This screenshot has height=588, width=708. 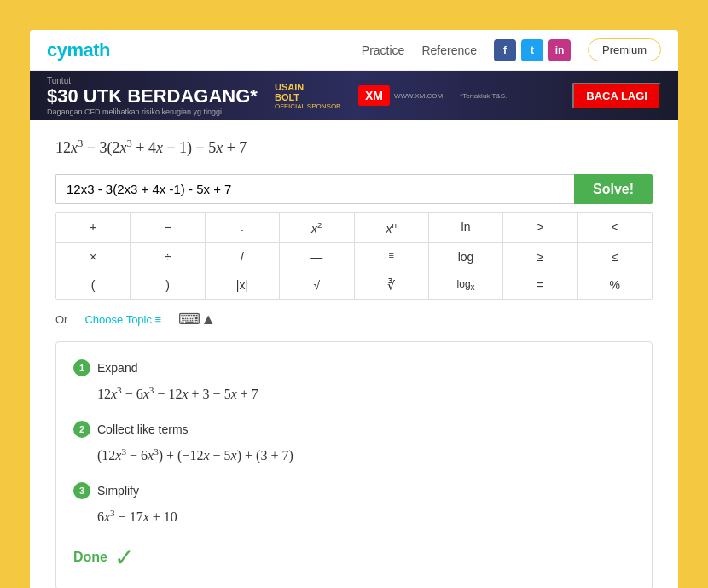 What do you see at coordinates (118, 368) in the screenshot?
I see `step-1-label: Expand` at bounding box center [118, 368].